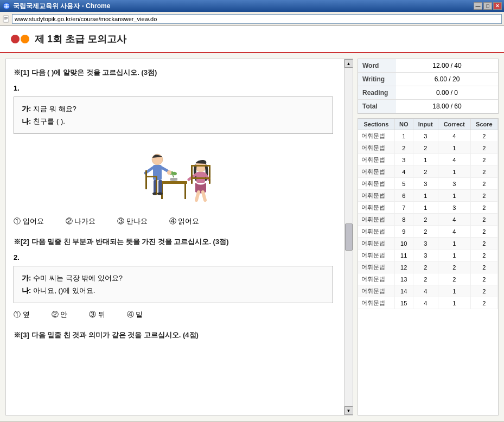 The height and width of the screenshot is (422, 504). I want to click on question-1-dialog: 가: 지금 뭐 해요? 나: 친구를 ( )., so click(174, 115).